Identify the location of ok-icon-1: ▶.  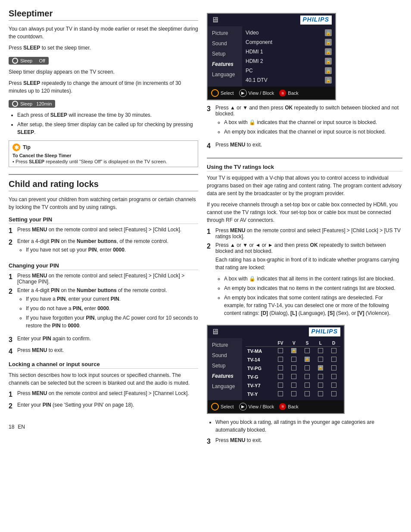
(243, 93).